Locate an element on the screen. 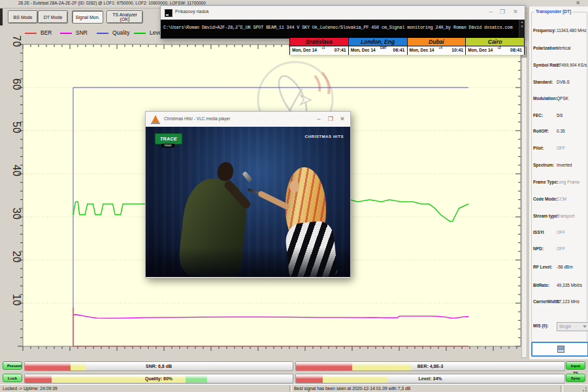  clock-utc-offset: +1 is located at coordinates (323, 48).